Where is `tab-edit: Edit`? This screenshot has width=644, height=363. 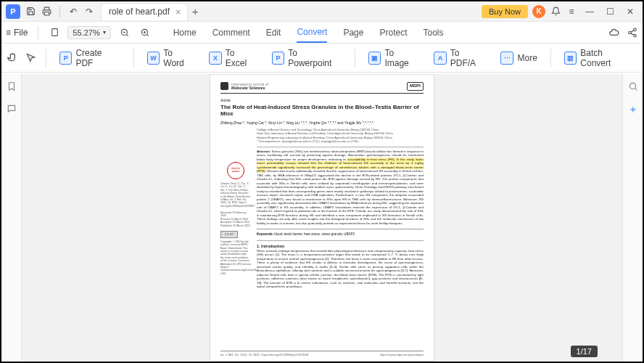 tab-edit: Edit is located at coordinates (274, 33).